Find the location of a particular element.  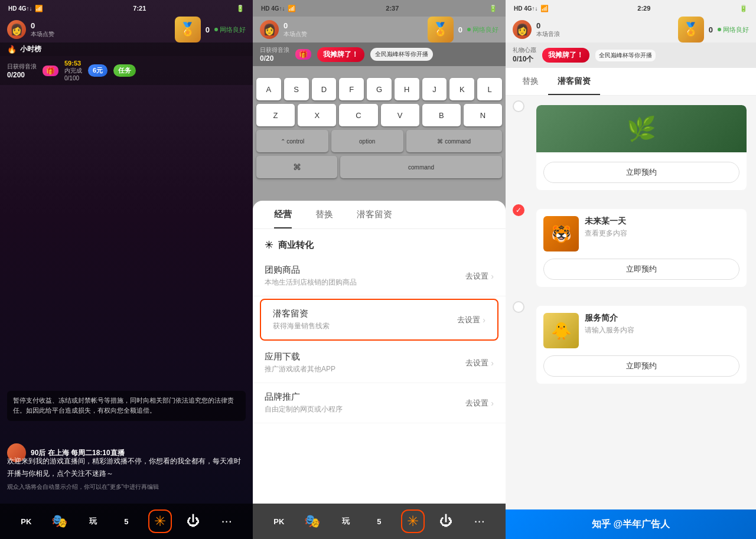

task-badge-1: 🎁 is located at coordinates (51, 71).